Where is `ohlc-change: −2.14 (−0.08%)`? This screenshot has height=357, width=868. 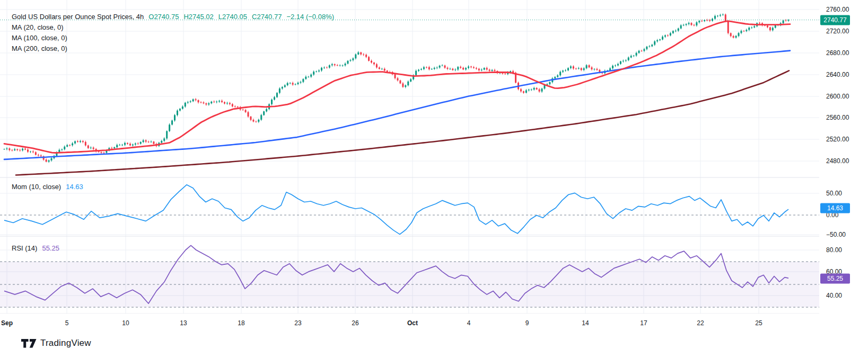
ohlc-change: −2.14 (−0.08%) is located at coordinates (310, 17).